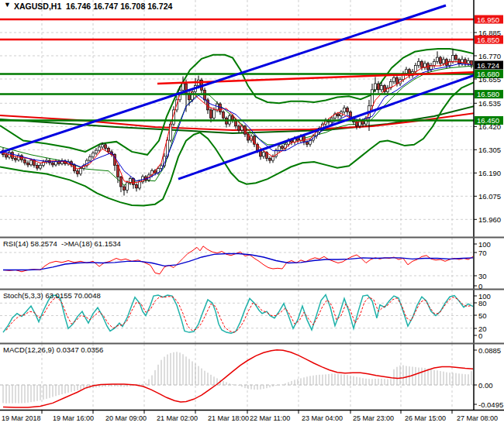  What do you see at coordinates (326, 127) in the screenshot?
I see `trendline-blue` at bounding box center [326, 127].